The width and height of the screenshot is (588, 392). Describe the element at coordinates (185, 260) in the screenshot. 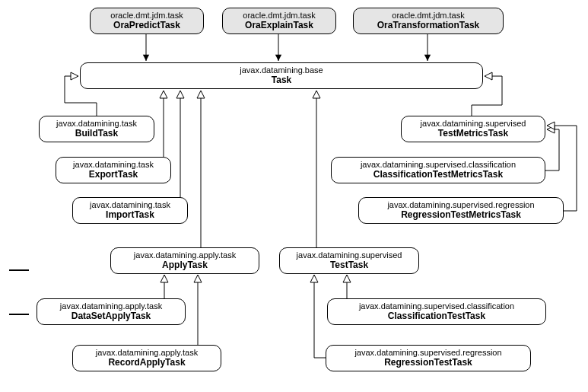

I see `node-applytask: javax.datamining.apply.task ApplyTask` at that location.